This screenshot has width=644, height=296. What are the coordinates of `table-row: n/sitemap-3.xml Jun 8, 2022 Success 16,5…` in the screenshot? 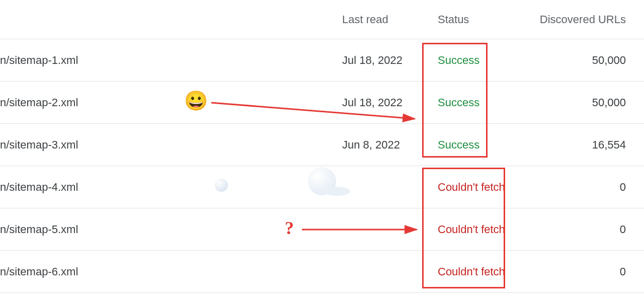 It's located at (322, 145).